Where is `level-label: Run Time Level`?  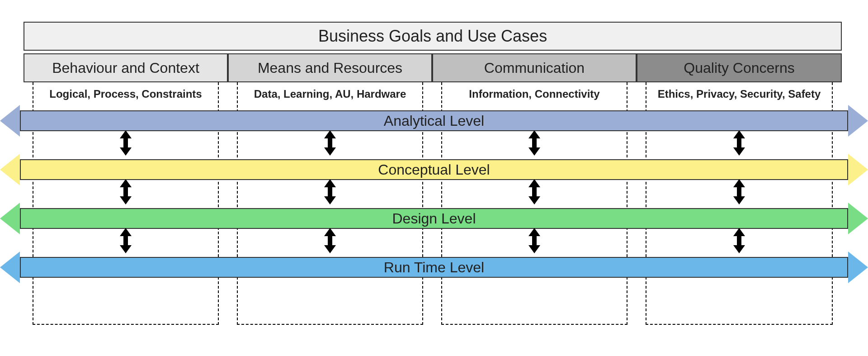 level-label: Run Time Level is located at coordinates (434, 268).